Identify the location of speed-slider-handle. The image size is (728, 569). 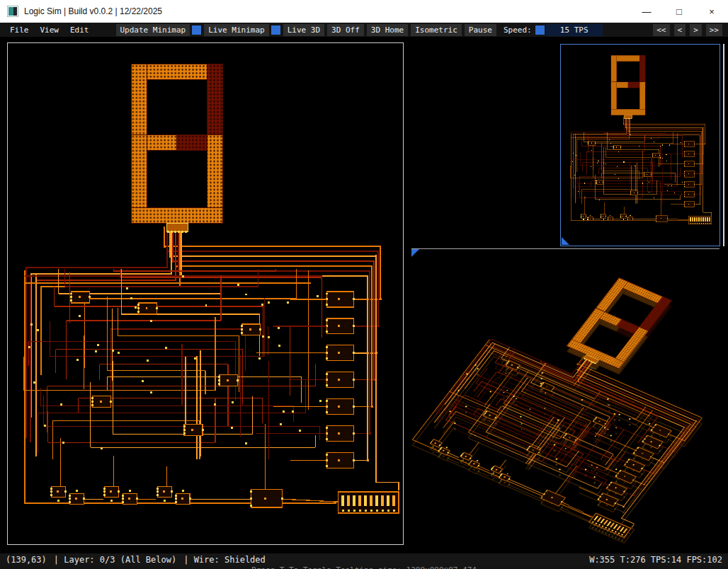
(540, 30).